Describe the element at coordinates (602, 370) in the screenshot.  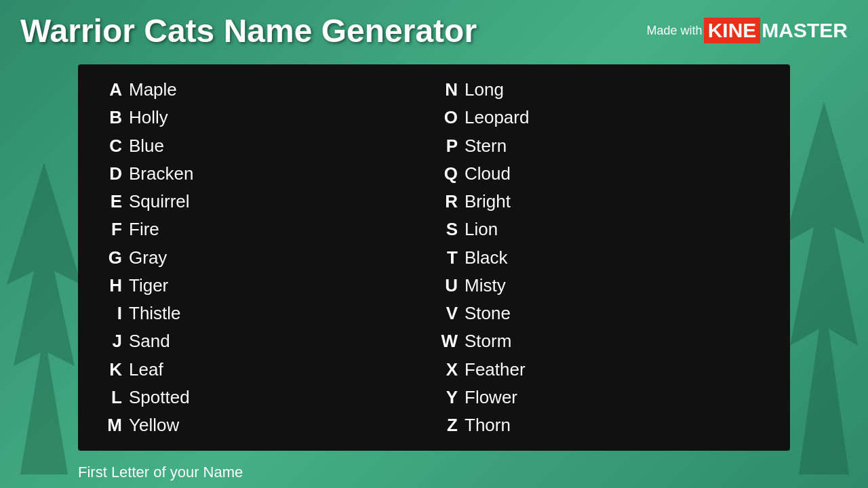
I see `list-item: XFeather` at that location.